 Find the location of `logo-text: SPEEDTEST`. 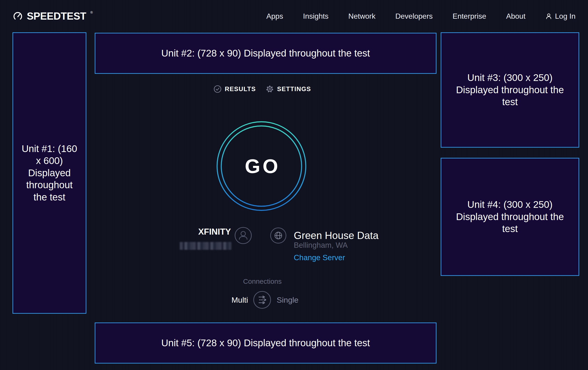

logo-text: SPEEDTEST is located at coordinates (57, 16).